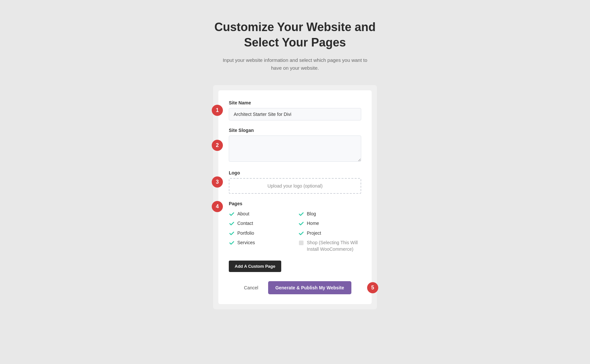 This screenshot has width=590, height=364. I want to click on step-badge-1: 1, so click(217, 110).